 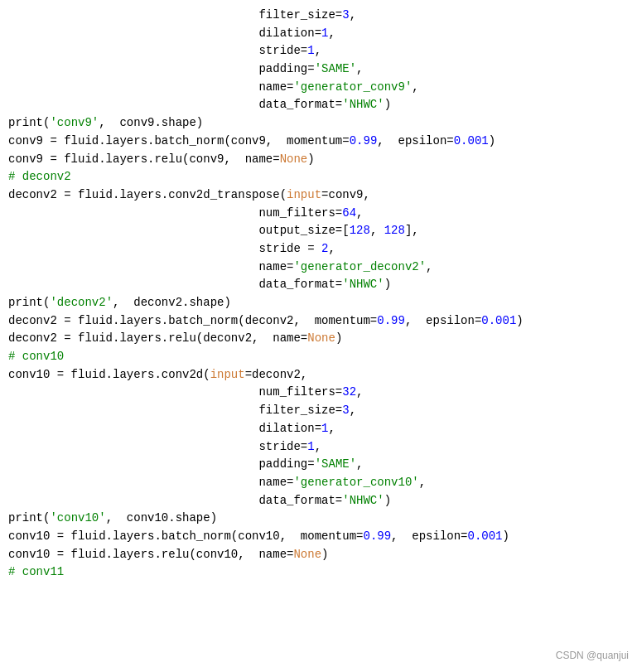 What do you see at coordinates (318, 339) in the screenshot?
I see `code-line: deconv2 = fluid.layers.relu(deconv2, nam…` at bounding box center [318, 339].